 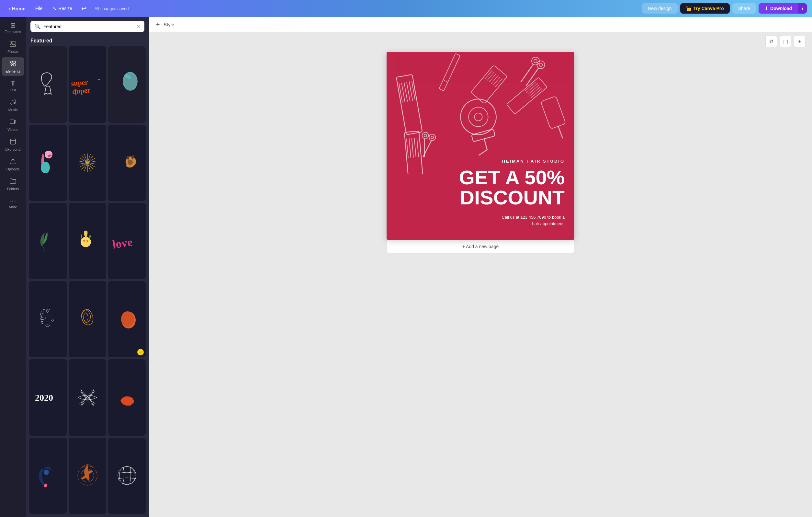 I want to click on sidebar-item-background: Bkground, so click(x=13, y=144).